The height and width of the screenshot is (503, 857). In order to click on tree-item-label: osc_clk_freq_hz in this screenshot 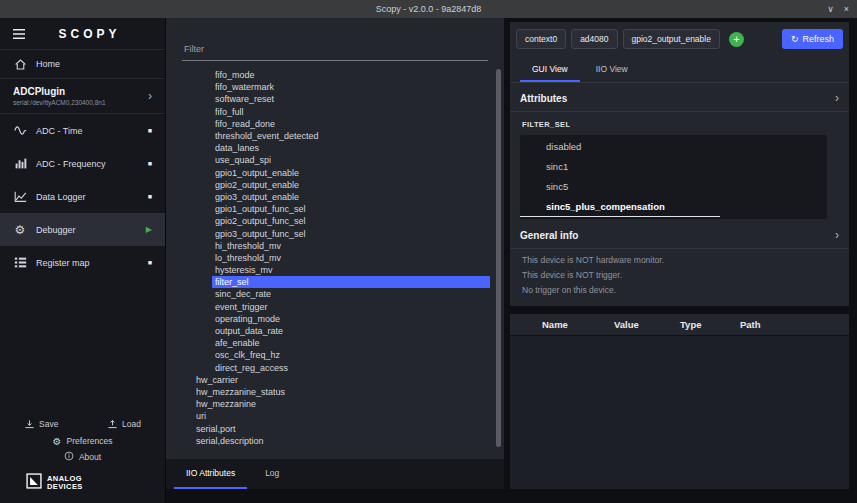, I will do `click(248, 355)`.